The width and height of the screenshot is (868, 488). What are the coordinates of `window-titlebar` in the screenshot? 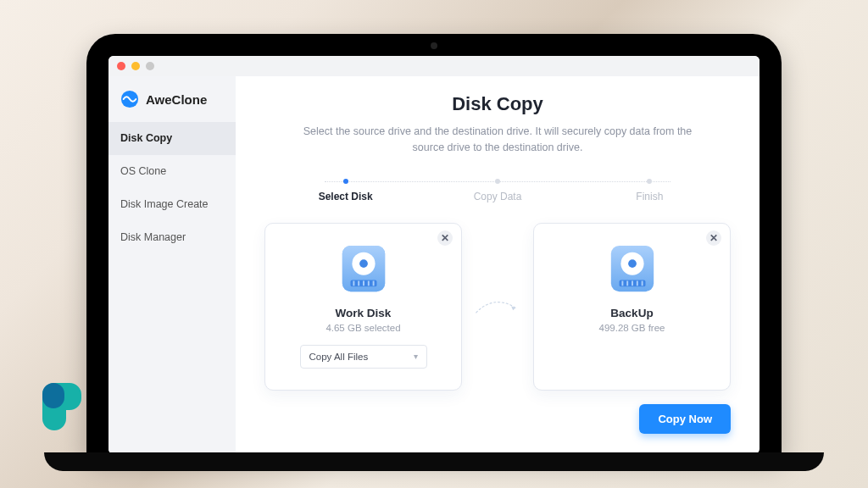 It's located at (434, 66).